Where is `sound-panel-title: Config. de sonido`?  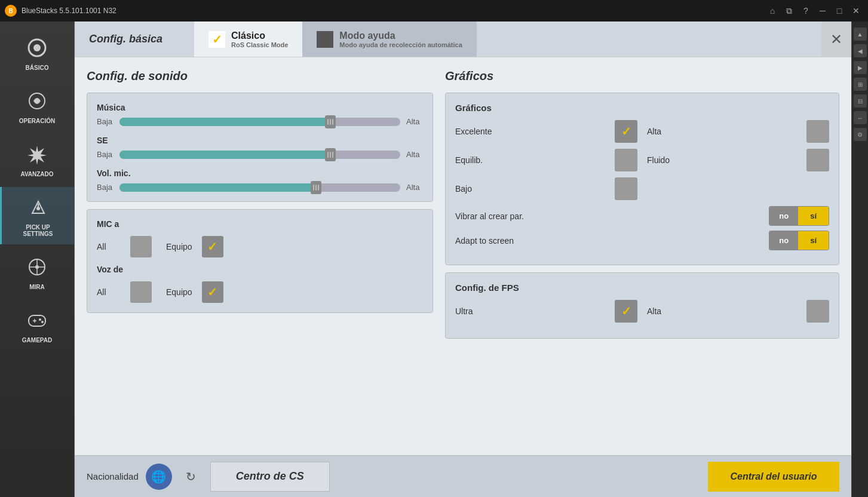
sound-panel-title: Config. de sonido is located at coordinates (260, 76).